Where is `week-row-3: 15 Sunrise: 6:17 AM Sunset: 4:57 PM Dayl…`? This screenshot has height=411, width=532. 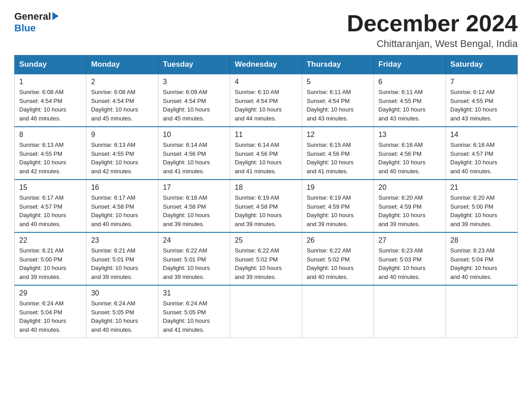
week-row-3: 15 Sunrise: 6:17 AM Sunset: 4:57 PM Dayl… is located at coordinates (266, 206).